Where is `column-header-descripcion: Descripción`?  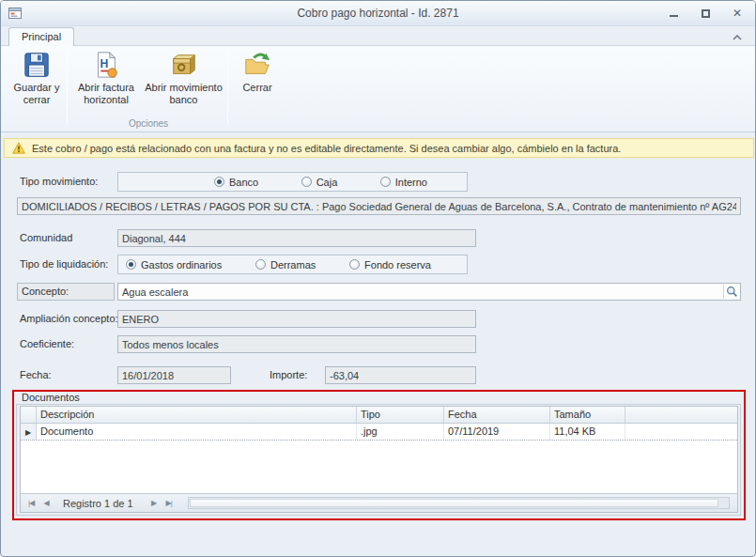 column-header-descripcion: Descripción is located at coordinates (197, 415).